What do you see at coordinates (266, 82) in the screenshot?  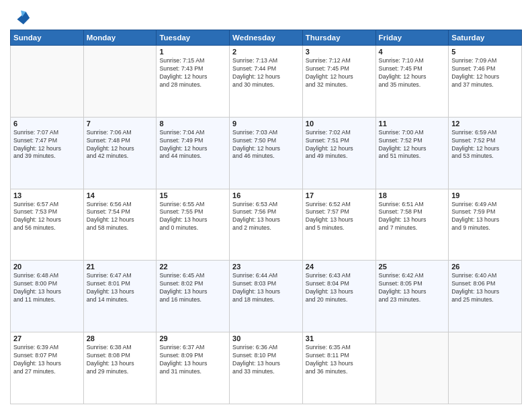 I see `calendar-cell: 2Sunrise: 7:13 AM Sunset: 7:44 PM Daylig…` at bounding box center [266, 82].